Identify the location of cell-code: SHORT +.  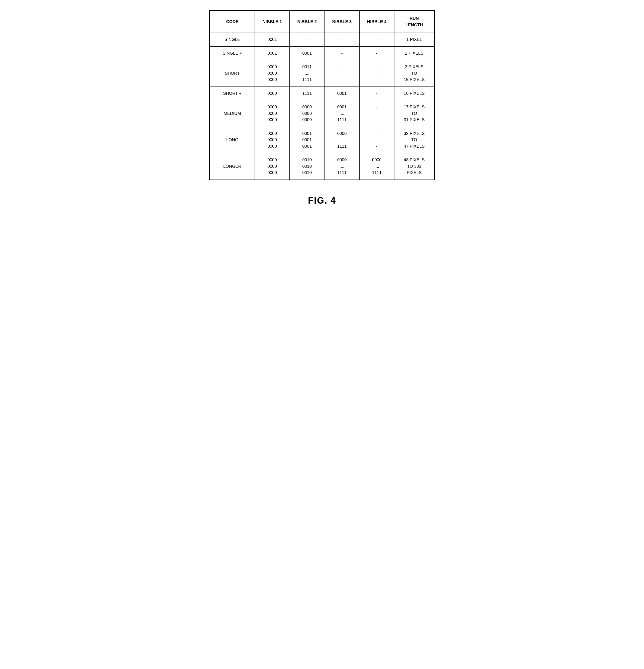
(233, 94).